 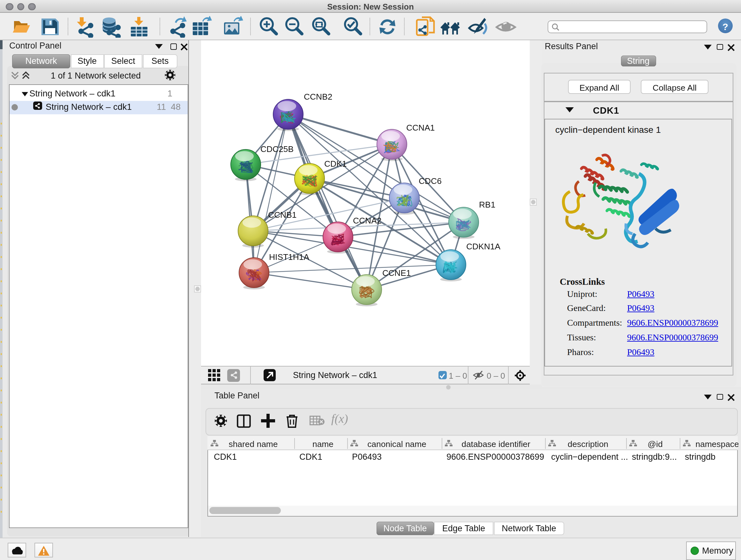 What do you see at coordinates (277, 149) in the screenshot?
I see `svg-text: CDC25B` at bounding box center [277, 149].